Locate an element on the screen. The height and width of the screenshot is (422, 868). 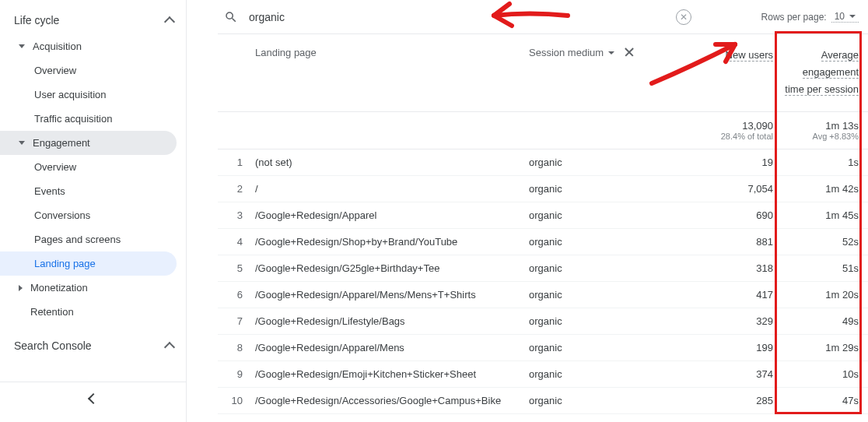
cell-landing-page: (not set) is located at coordinates (274, 162).